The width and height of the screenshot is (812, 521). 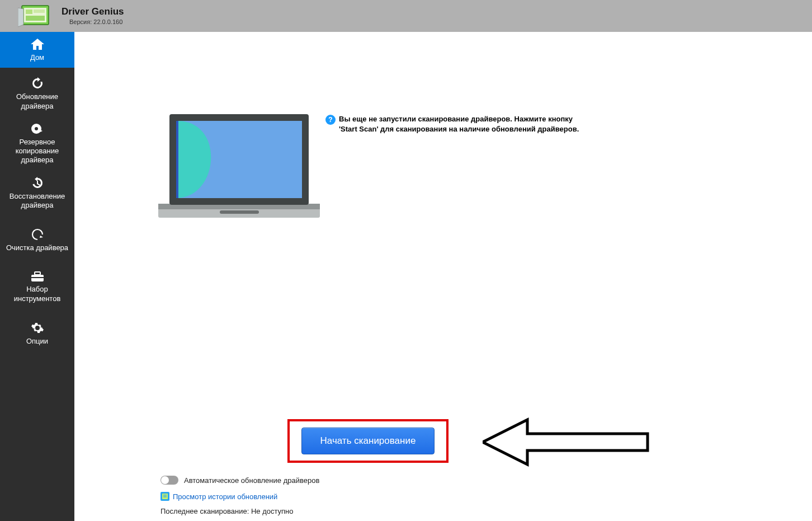 What do you see at coordinates (37, 328) in the screenshot?
I see `gear-icon` at bounding box center [37, 328].